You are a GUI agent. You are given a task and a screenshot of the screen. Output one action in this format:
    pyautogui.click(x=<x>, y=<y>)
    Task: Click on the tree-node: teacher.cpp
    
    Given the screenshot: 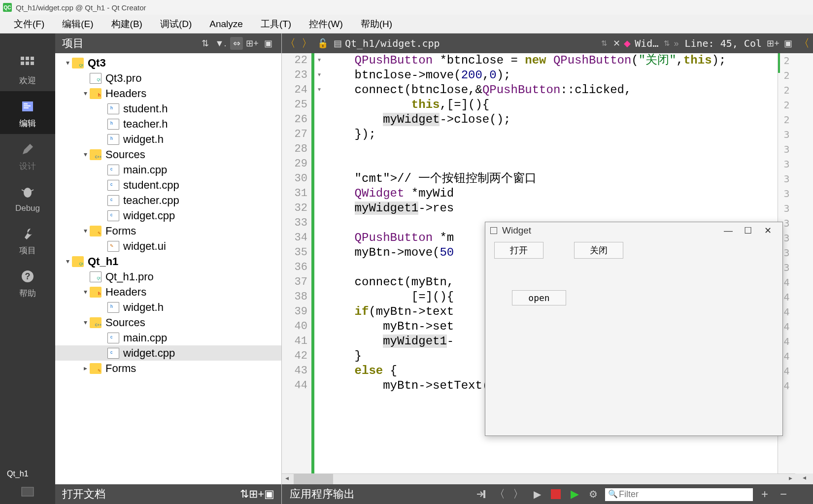 What is the action you would take?
    pyautogui.click(x=169, y=200)
    